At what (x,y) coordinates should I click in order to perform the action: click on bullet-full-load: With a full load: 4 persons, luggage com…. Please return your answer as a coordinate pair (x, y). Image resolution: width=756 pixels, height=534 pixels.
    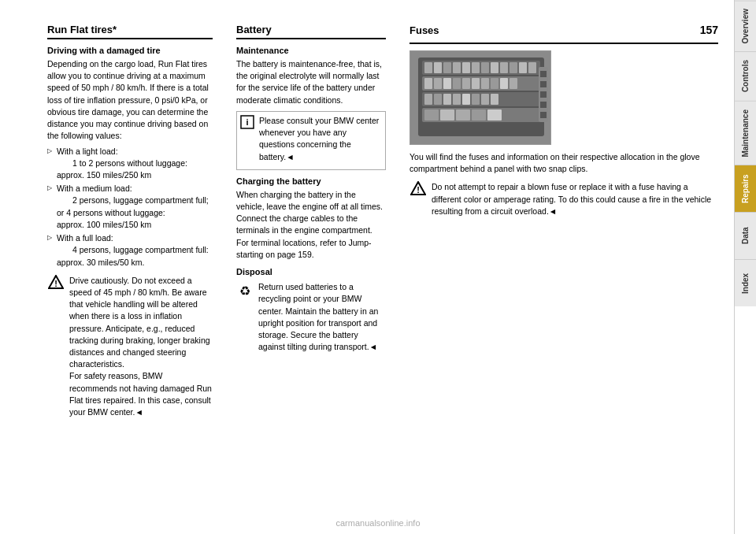
    Looking at the image, I should click on (130, 250).